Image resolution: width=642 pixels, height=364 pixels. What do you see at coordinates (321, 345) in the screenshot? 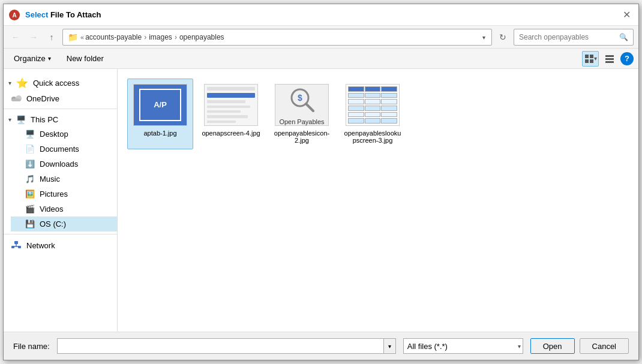
I see `bottom-bar: File name: ▾ All files (*.*) JPEG Files …` at bounding box center [321, 345].